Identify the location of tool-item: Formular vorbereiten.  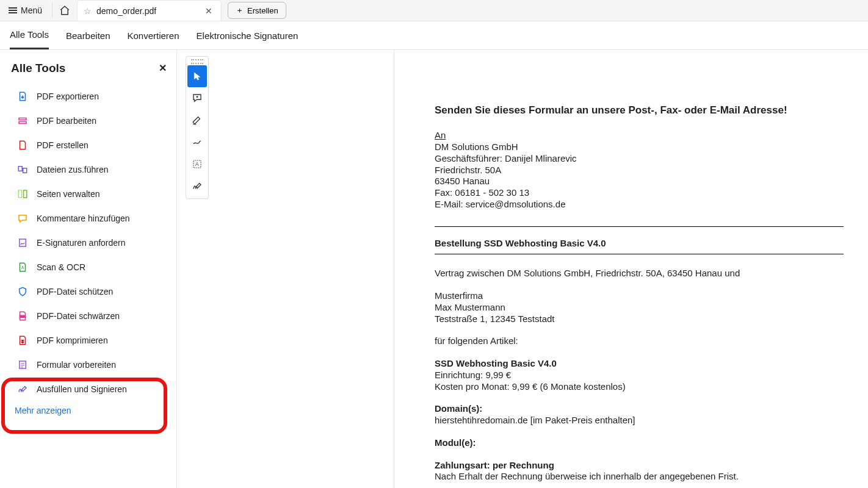
(92, 365).